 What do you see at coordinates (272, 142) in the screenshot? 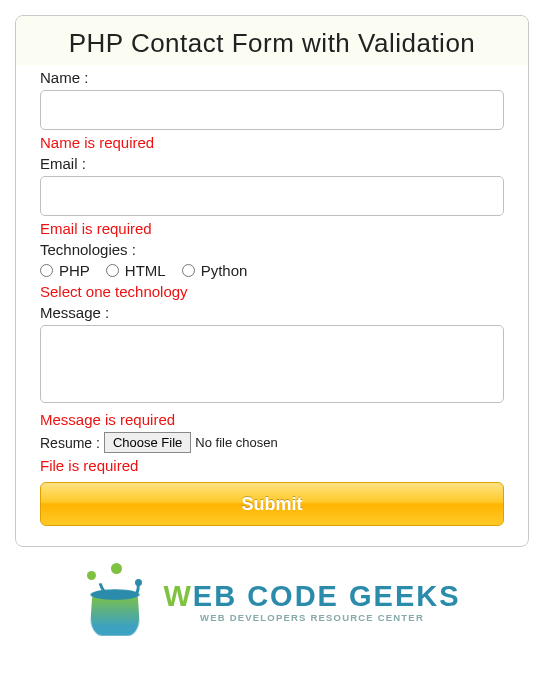
I see `name-error: Name is required` at bounding box center [272, 142].